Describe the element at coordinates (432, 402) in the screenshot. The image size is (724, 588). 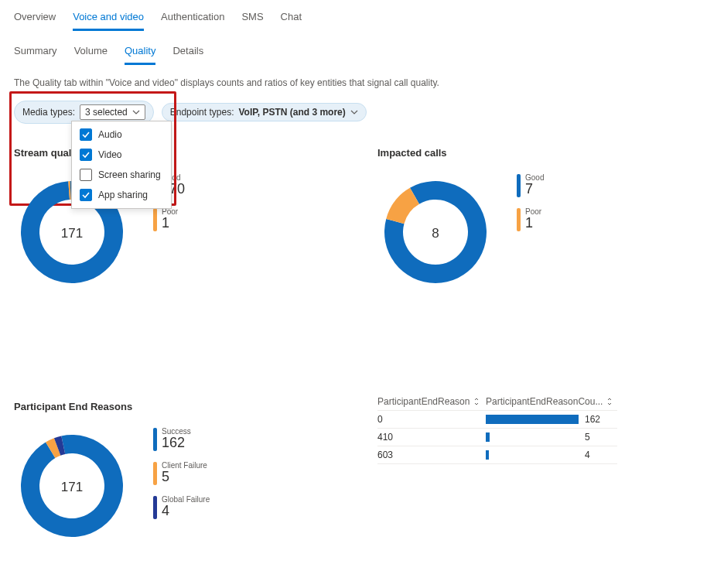
I see `col-header-reason: ParticipantEndReason` at that location.